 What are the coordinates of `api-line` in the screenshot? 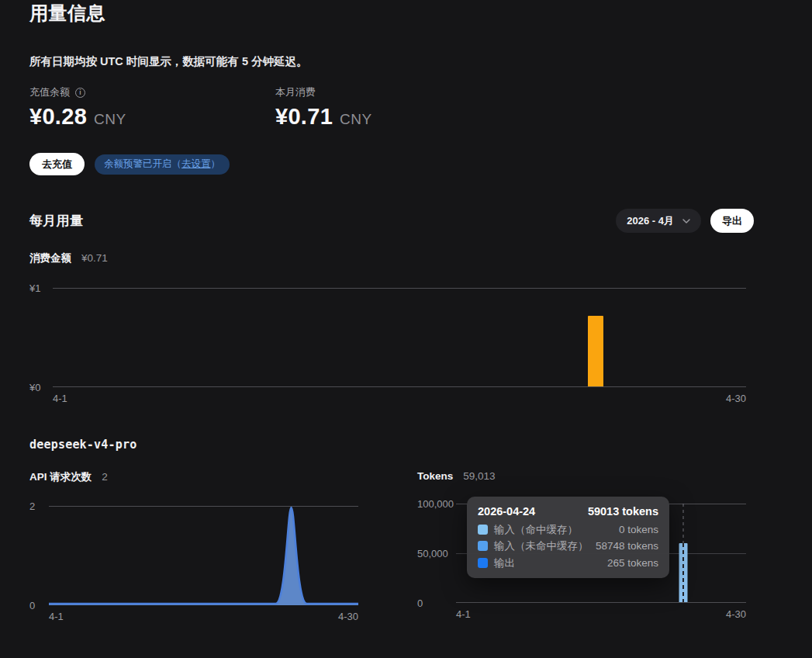 It's located at (203, 556).